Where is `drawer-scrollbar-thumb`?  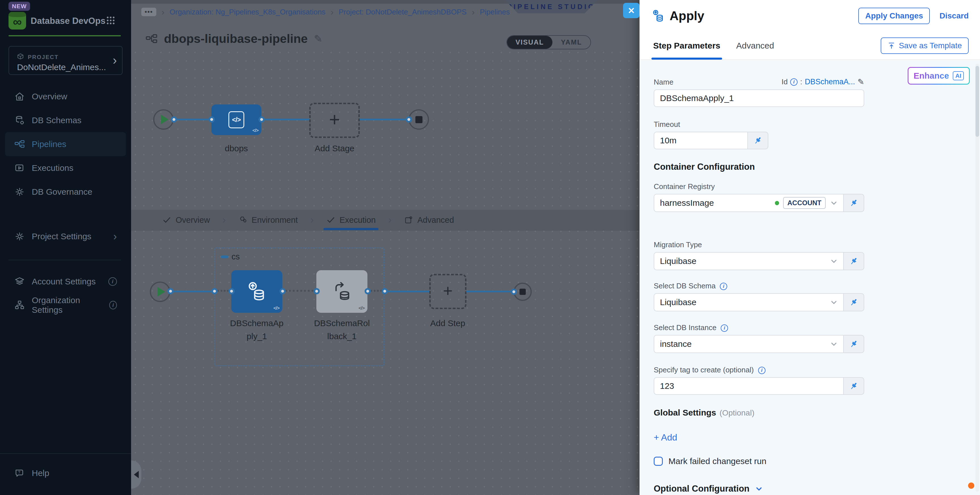
drawer-scrollbar-thumb is located at coordinates (977, 101).